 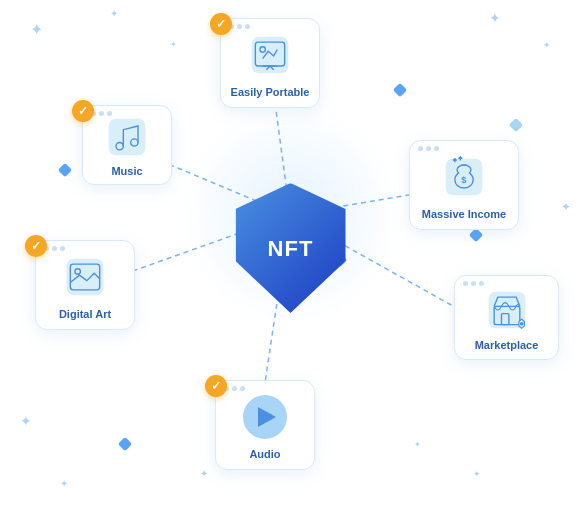 I want to click on music-card: Music, so click(x=127, y=145).